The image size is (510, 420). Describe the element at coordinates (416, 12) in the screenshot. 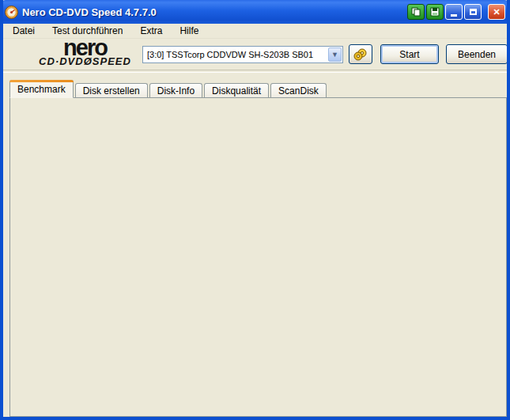

I see `copy-report-button` at that location.